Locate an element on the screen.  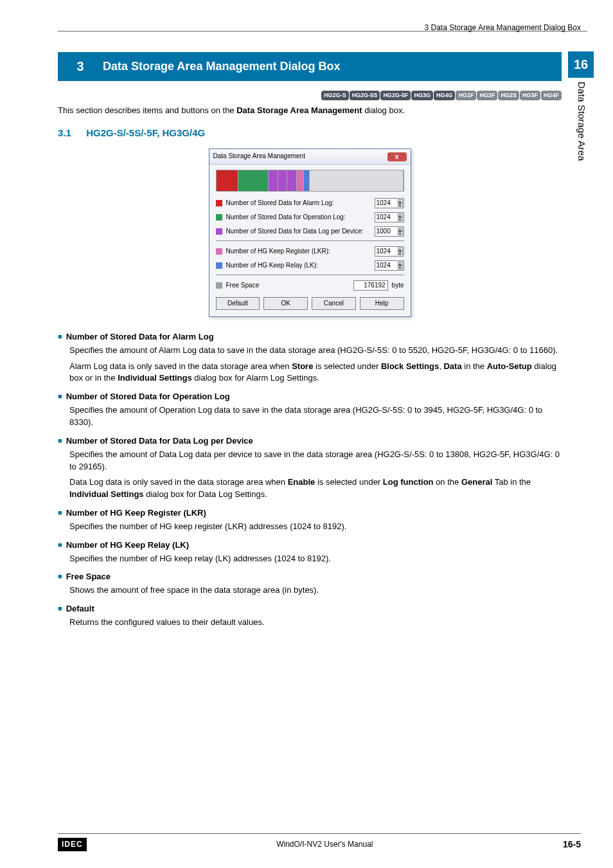
chapter-number-badge: 16 is located at coordinates (581, 64).